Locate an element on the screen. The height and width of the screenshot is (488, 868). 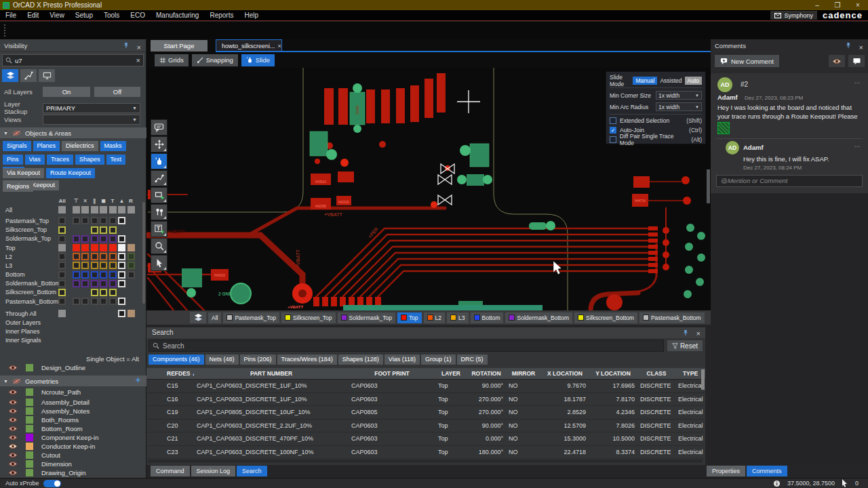
zoom-tool-button is located at coordinates (159, 246).